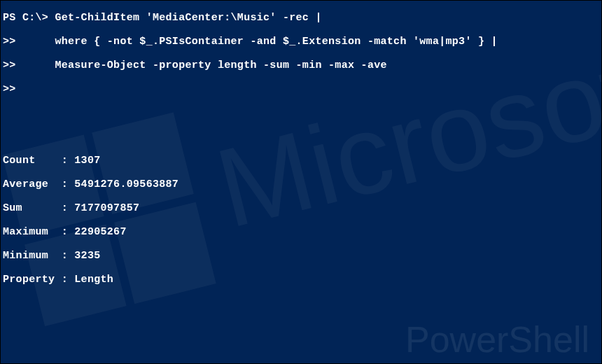 This screenshot has height=364, width=602. Describe the element at coordinates (301, 42) in the screenshot. I see `terminal-line: >> where { -not $_.PSIsContainer -and $_…` at that location.